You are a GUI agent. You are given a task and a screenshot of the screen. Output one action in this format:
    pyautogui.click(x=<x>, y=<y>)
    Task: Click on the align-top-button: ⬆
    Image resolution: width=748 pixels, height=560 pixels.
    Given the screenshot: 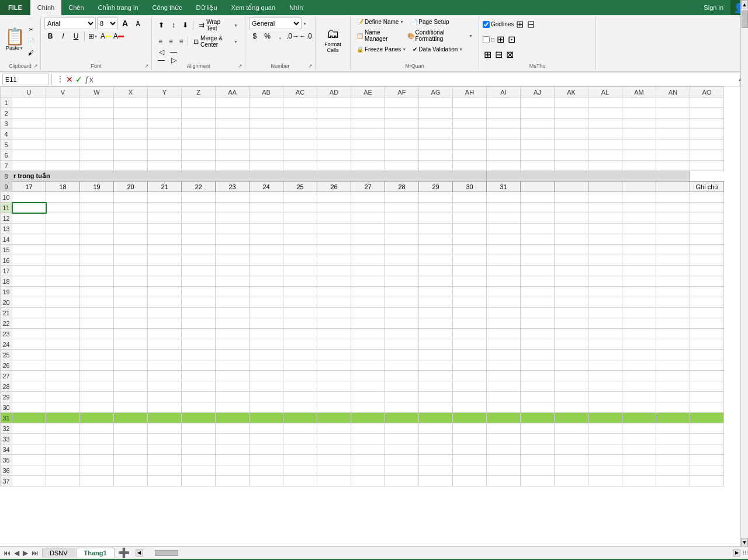 What is the action you would take?
    pyautogui.click(x=161, y=25)
    